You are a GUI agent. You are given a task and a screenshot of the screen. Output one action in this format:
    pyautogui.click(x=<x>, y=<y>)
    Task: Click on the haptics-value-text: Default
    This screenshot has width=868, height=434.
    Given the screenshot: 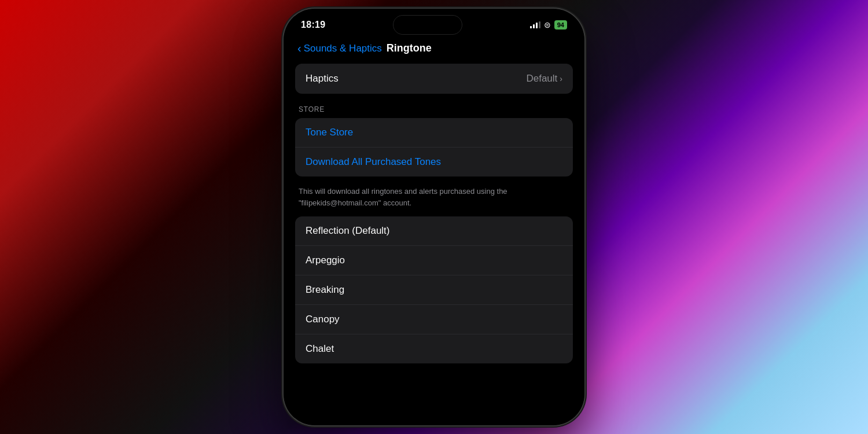 What is the action you would take?
    pyautogui.click(x=542, y=79)
    